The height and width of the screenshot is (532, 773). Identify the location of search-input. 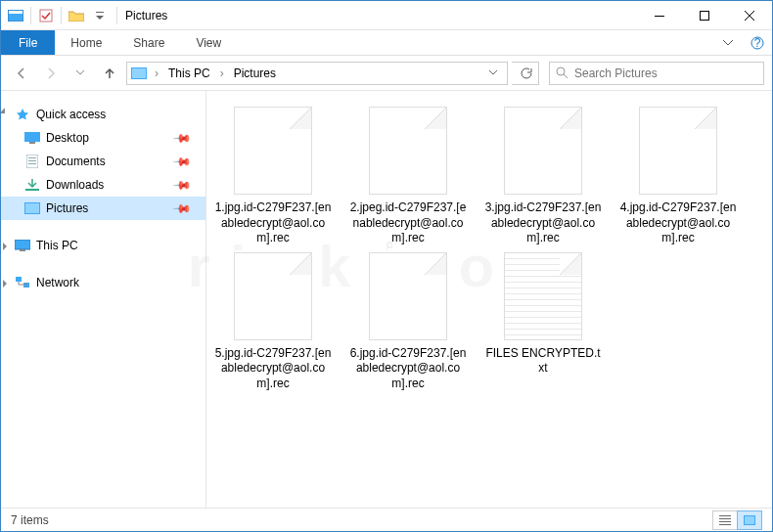
(665, 73).